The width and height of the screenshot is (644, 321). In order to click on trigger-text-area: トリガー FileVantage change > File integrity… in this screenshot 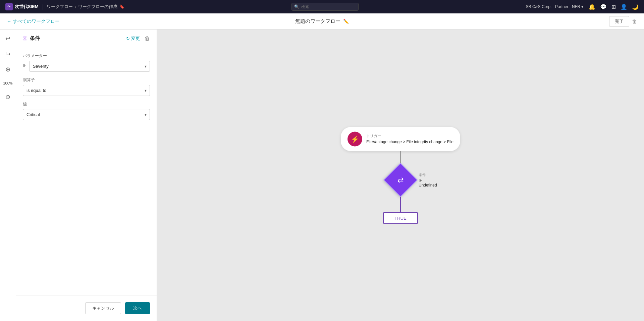, I will do `click(410, 139)`.